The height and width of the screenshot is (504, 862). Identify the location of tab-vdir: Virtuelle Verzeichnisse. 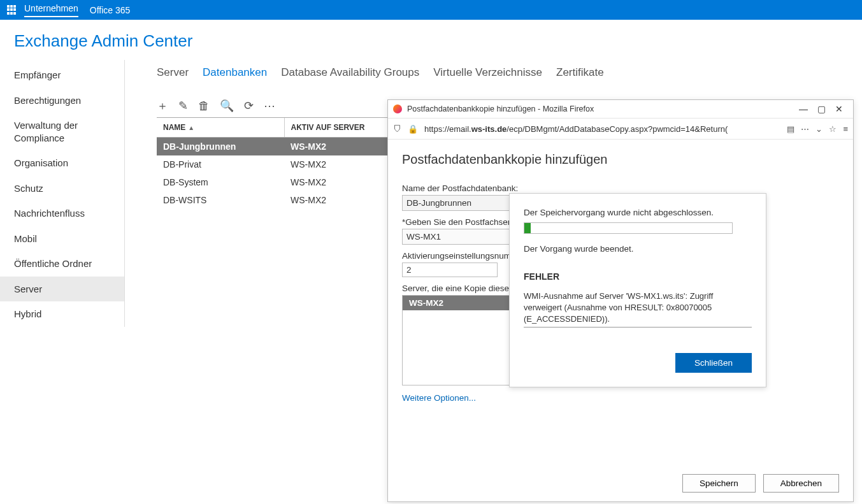
(488, 73).